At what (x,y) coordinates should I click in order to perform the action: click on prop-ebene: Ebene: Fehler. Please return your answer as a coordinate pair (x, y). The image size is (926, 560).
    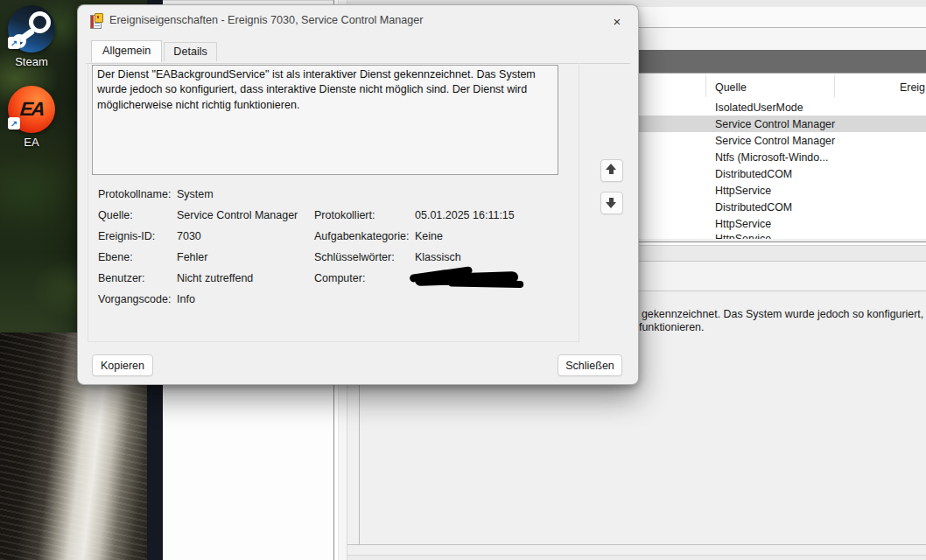
    Looking at the image, I should click on (152, 257).